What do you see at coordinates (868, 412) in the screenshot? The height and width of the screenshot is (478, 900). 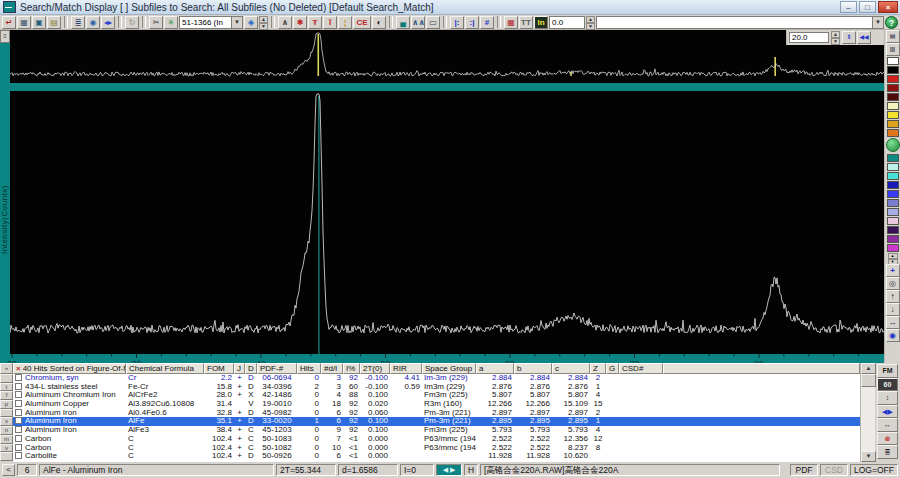 I see `table-scrollbar: ▲ ▼` at bounding box center [868, 412].